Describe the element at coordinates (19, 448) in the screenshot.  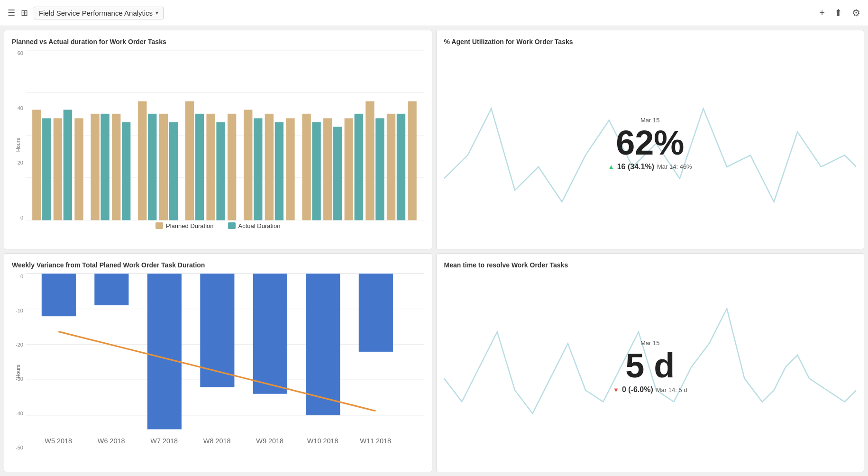
I see `variance-y-50: -50` at that location.